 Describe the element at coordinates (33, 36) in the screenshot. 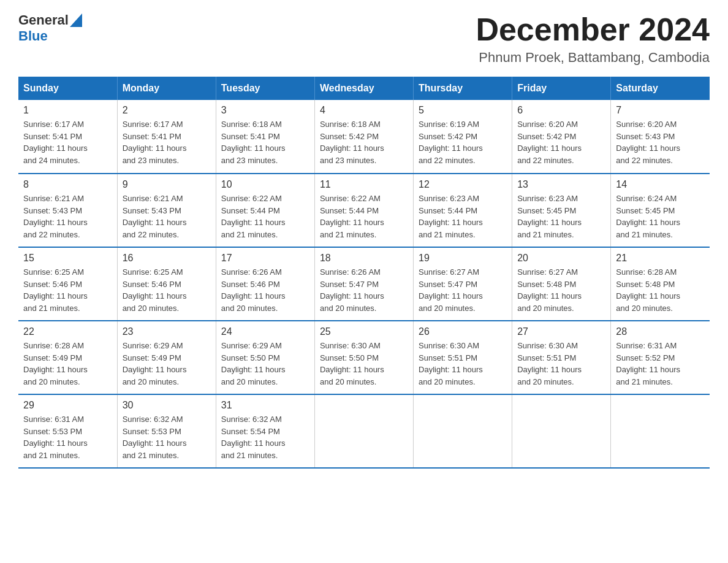

I see `logo-blue-text: Blue` at that location.